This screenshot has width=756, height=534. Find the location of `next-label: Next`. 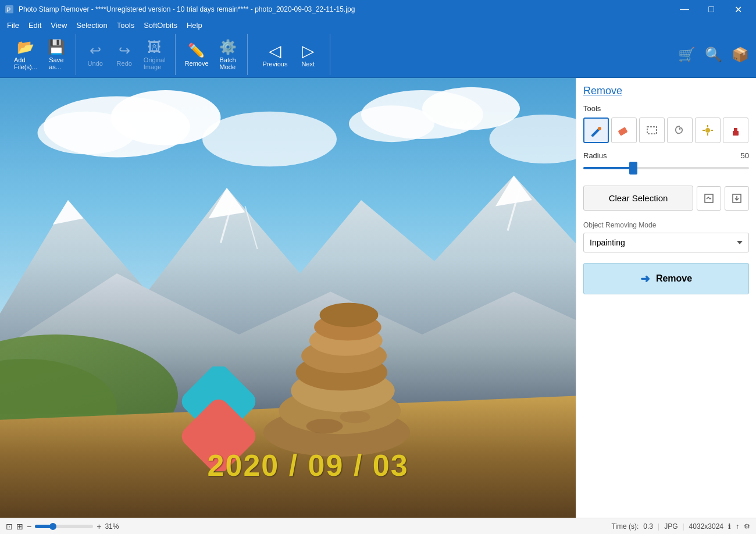

next-label: Next is located at coordinates (308, 64).